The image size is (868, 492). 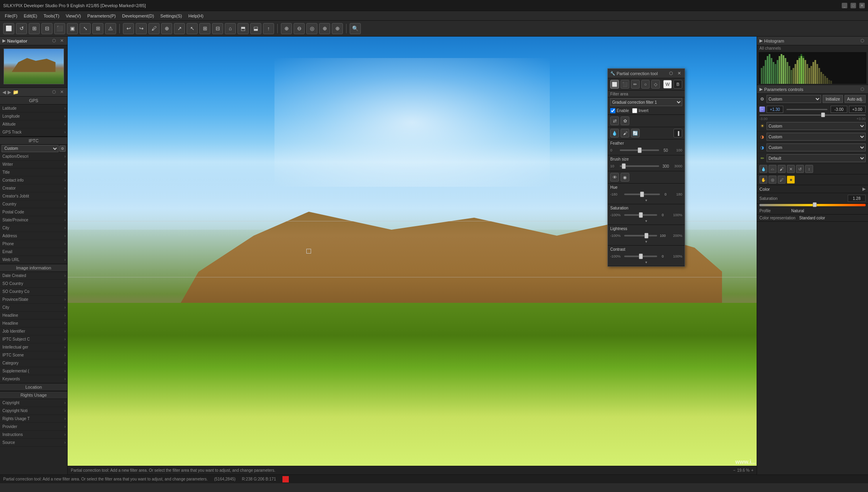 I want to click on invert-checkbox, so click(x=635, y=110).